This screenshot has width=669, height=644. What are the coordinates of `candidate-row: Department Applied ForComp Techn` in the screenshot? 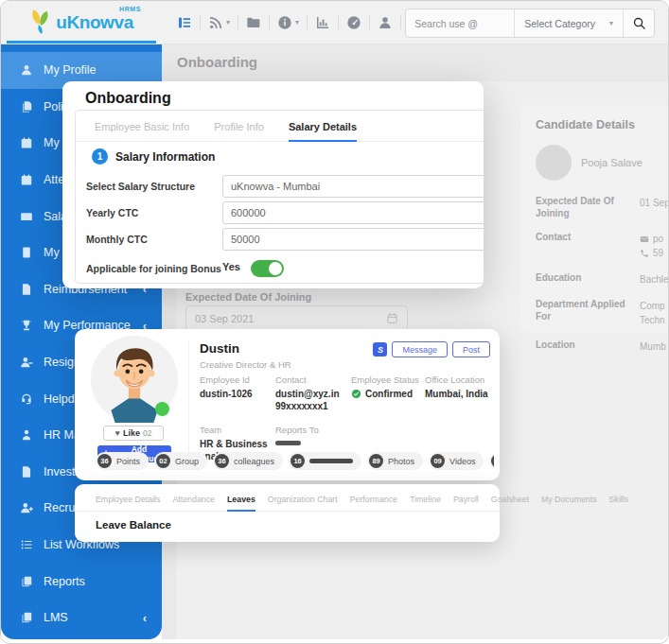 It's located at (602, 313).